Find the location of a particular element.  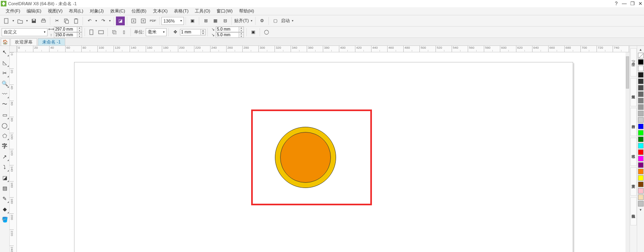

minimize-icon: — is located at coordinates (624, 4).